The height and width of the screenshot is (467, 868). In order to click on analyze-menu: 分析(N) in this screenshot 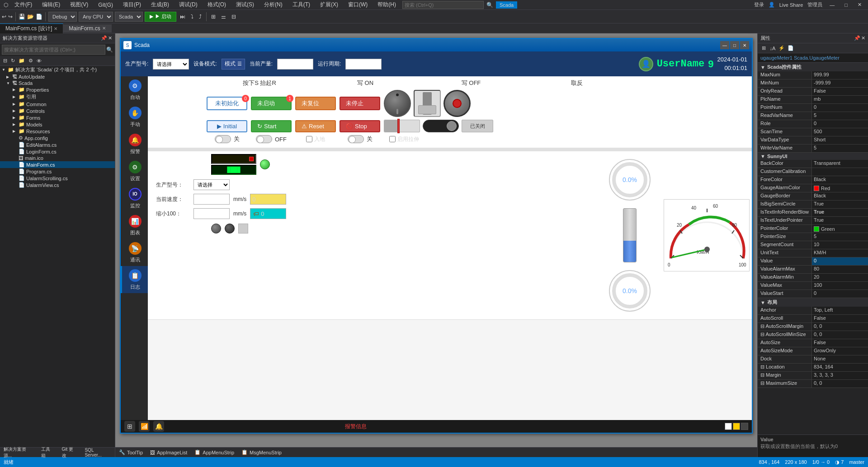, I will do `click(273, 5)`.